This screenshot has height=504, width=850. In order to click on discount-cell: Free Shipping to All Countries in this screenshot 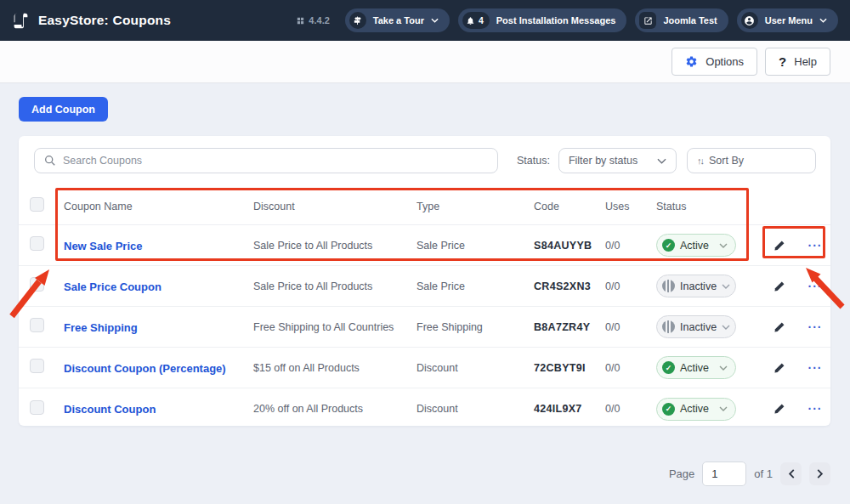, I will do `click(335, 327)`.